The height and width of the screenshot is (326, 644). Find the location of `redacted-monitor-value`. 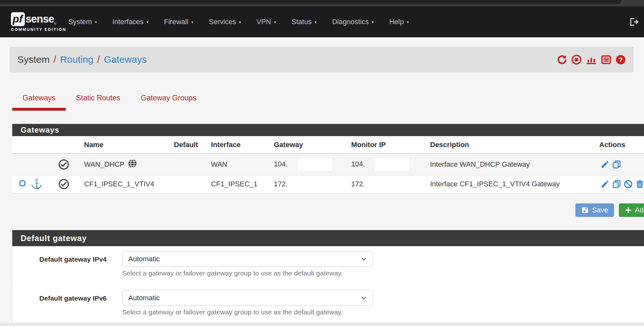

redacted-monitor-value is located at coordinates (392, 164).